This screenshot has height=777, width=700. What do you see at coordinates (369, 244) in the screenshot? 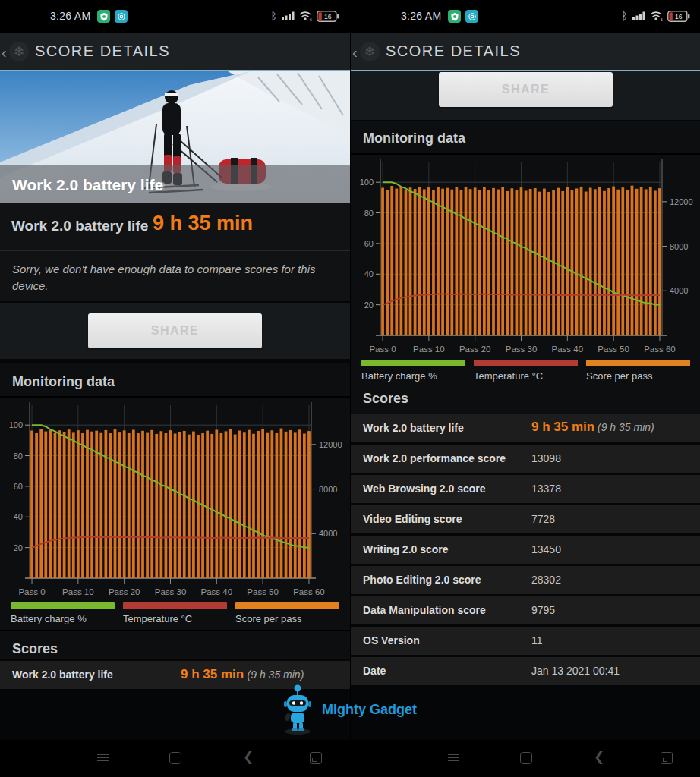
I see `svg-text: 60` at bounding box center [369, 244].